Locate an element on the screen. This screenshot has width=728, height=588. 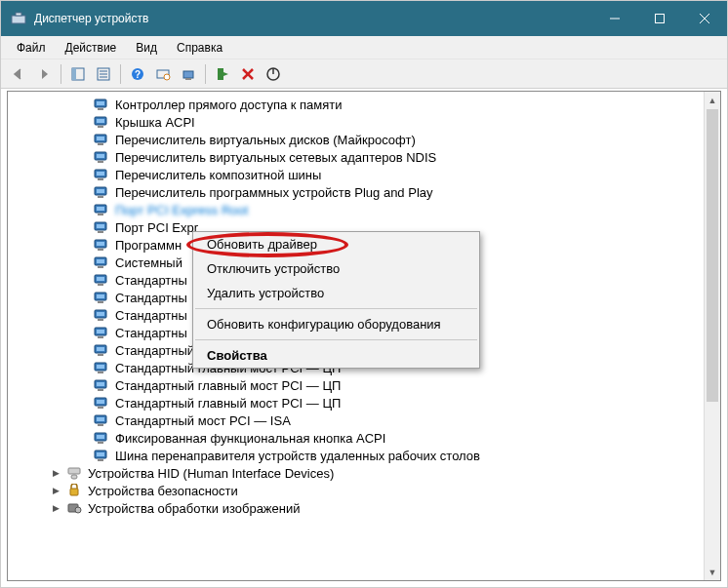
scroll-thumb is located at coordinates (712, 255).